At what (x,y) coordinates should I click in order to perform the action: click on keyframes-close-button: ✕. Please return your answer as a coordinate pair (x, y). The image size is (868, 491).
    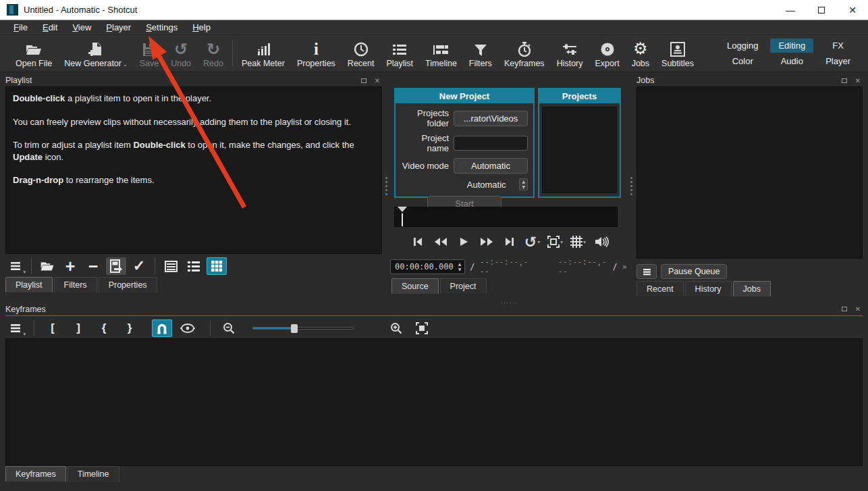
    Looking at the image, I should click on (858, 309).